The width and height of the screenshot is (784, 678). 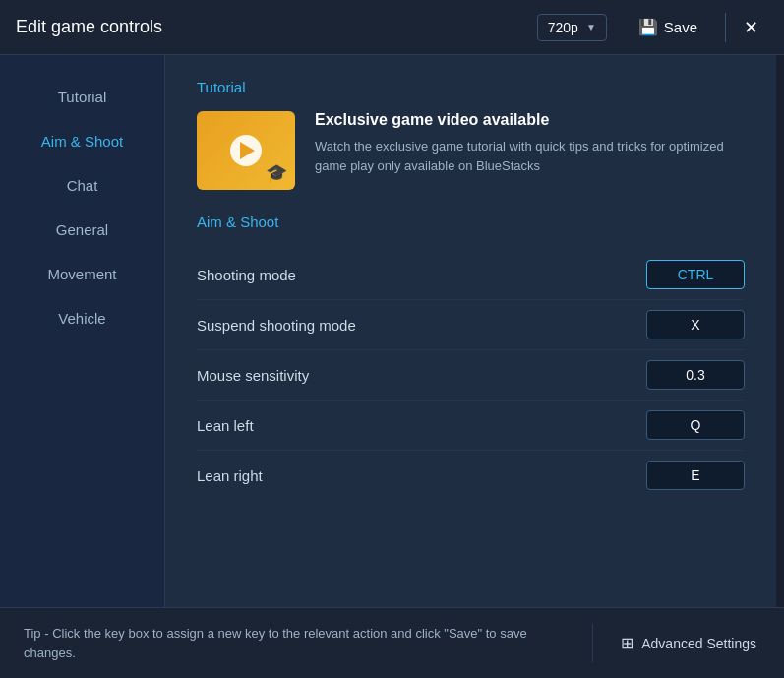 I want to click on footer: Tip - Click the key box to assign a new …, so click(x=392, y=643).